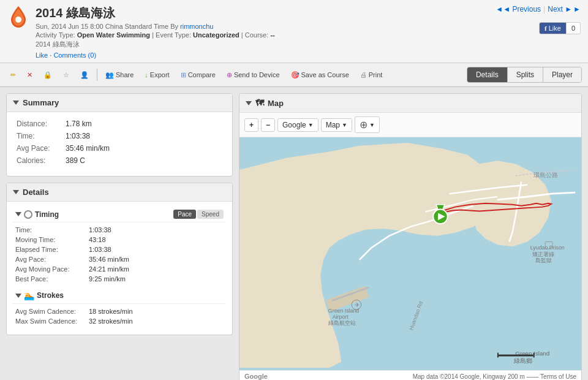 This screenshot has width=588, height=380. Describe the element at coordinates (66, 75) in the screenshot. I see `star-button: ☆` at that location.